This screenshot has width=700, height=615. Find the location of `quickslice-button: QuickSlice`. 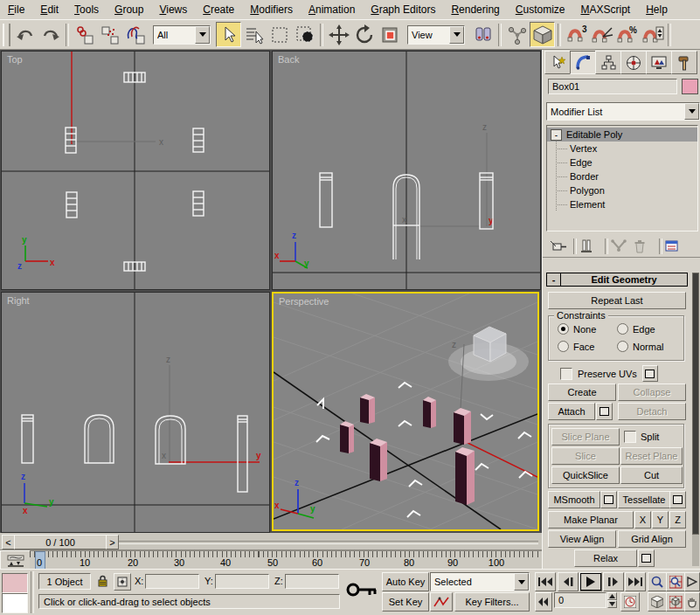

quickslice-button: QuickSlice is located at coordinates (586, 475).